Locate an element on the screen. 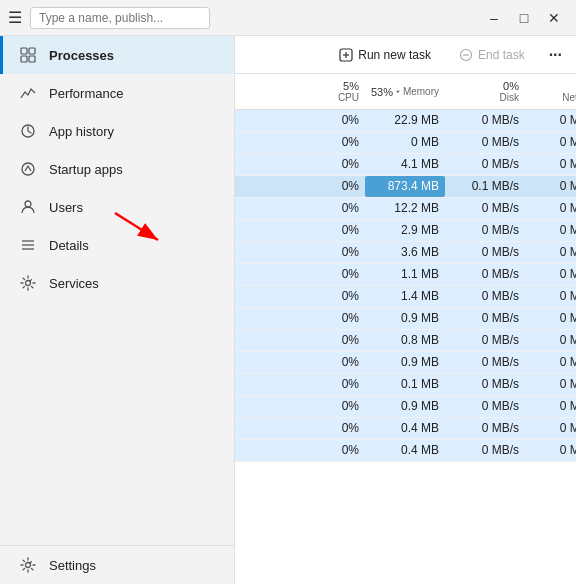 The image size is (576, 584). col-header-empty is located at coordinates (260, 92).